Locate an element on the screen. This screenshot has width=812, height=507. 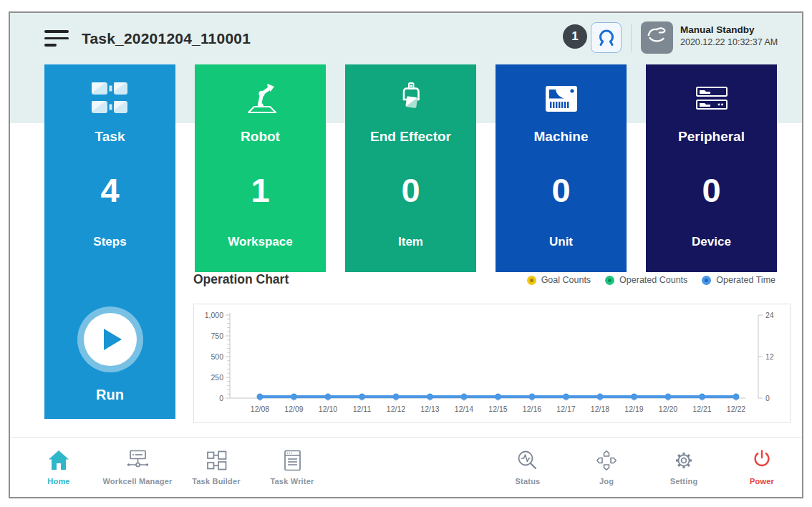
notification-badge: 1 is located at coordinates (575, 37).